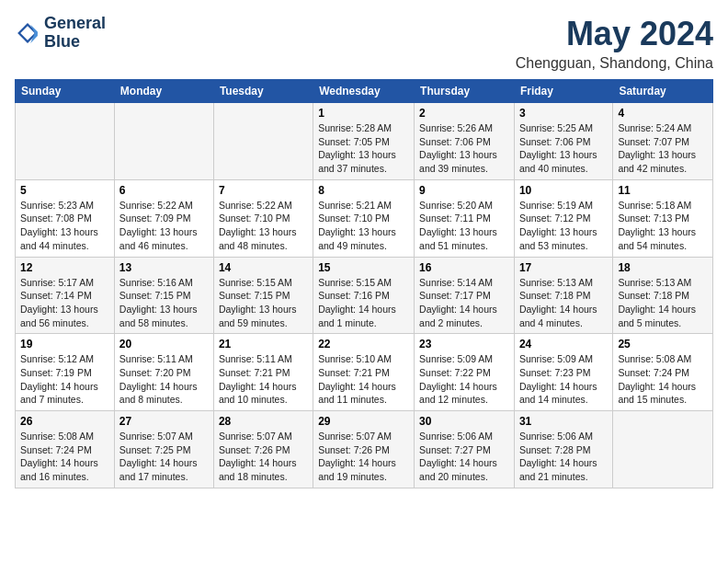 The height and width of the screenshot is (563, 728). What do you see at coordinates (563, 142) in the screenshot?
I see `calendar-cell: 3Sunrise: 5:25 AM Sunset: 7:06 PM Daylig…` at bounding box center [563, 142].